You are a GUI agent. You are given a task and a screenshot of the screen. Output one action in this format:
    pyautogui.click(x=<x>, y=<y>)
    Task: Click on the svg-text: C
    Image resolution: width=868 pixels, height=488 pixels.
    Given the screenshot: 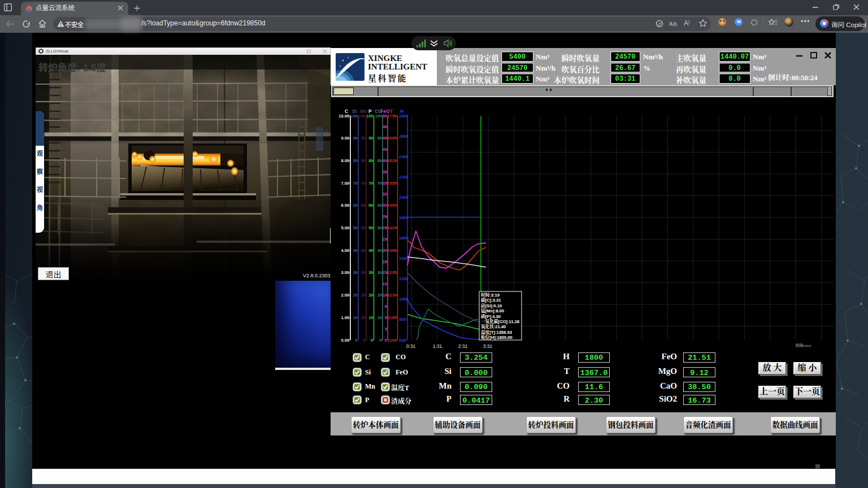 What is the action you would take?
    pyautogui.click(x=346, y=111)
    